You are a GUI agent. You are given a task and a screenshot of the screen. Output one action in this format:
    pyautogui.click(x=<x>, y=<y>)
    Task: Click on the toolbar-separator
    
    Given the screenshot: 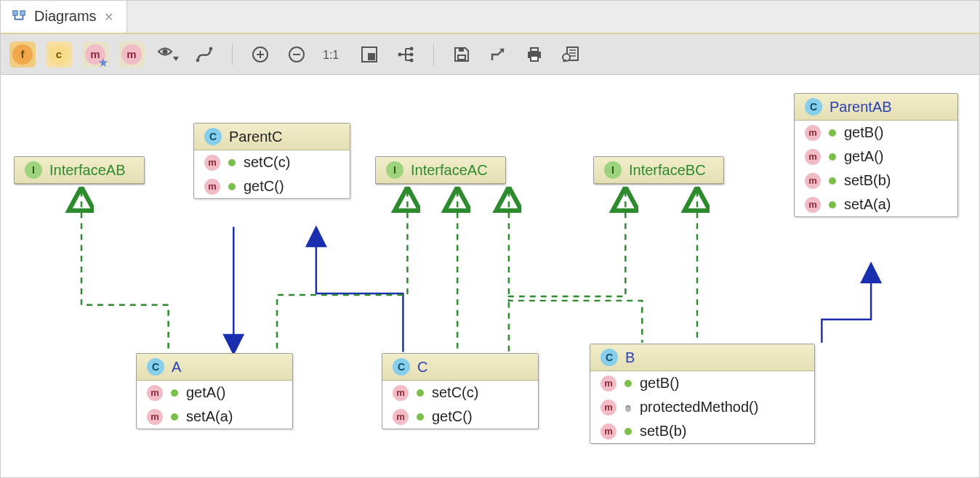 What is the action you would take?
    pyautogui.click(x=433, y=54)
    